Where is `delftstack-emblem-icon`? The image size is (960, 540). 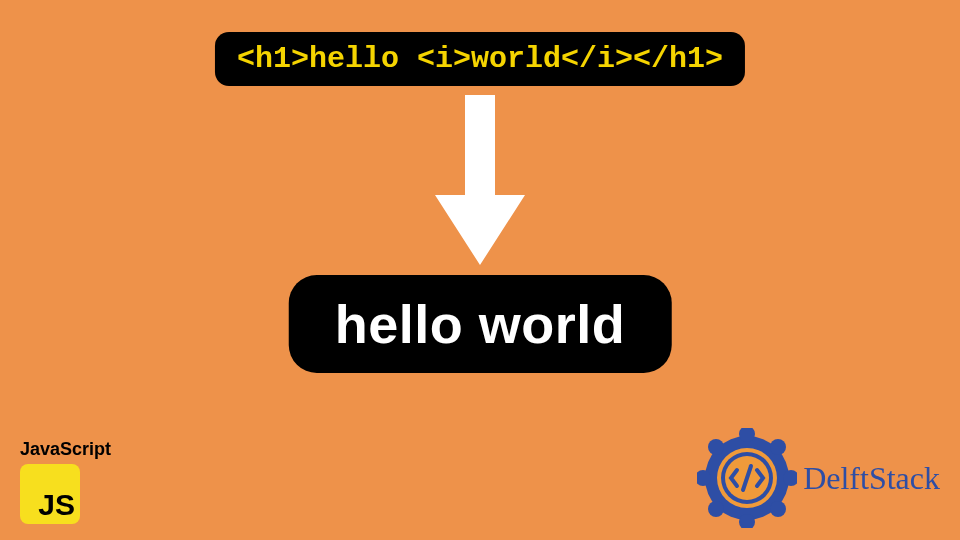 delftstack-emblem-icon is located at coordinates (747, 478).